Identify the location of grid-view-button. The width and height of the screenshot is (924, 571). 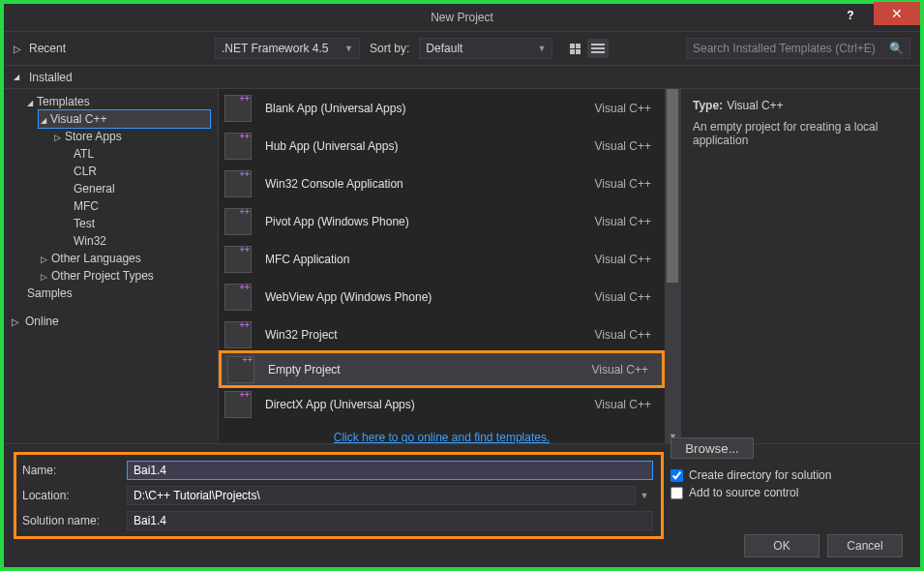
(575, 48).